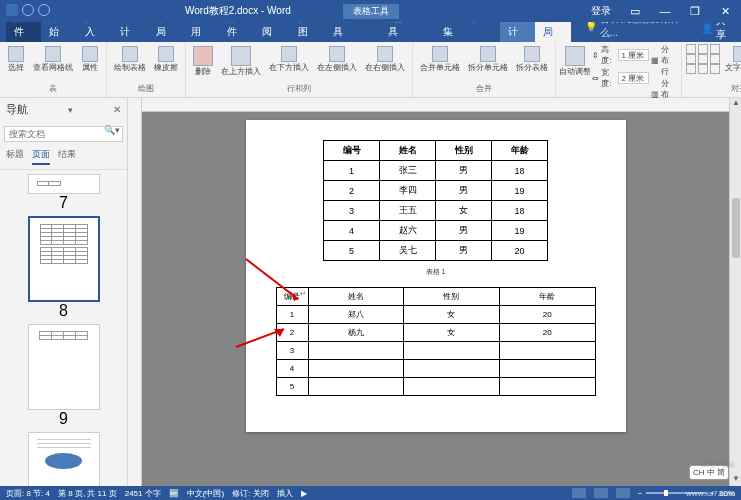 This screenshot has width=741, height=500. Describe the element at coordinates (53, 59) in the screenshot. I see `view-gridlines-button: 查看网格线` at that location.